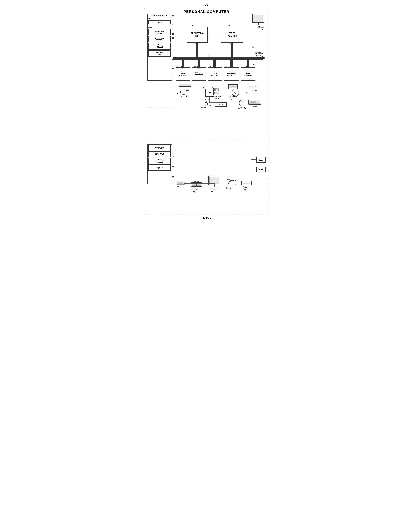 The height and width of the screenshot is (532, 413). I want to click on page-container: 20 PERSONAL COMPUTER 22 24 26 25 36 37 3…, so click(207, 111).